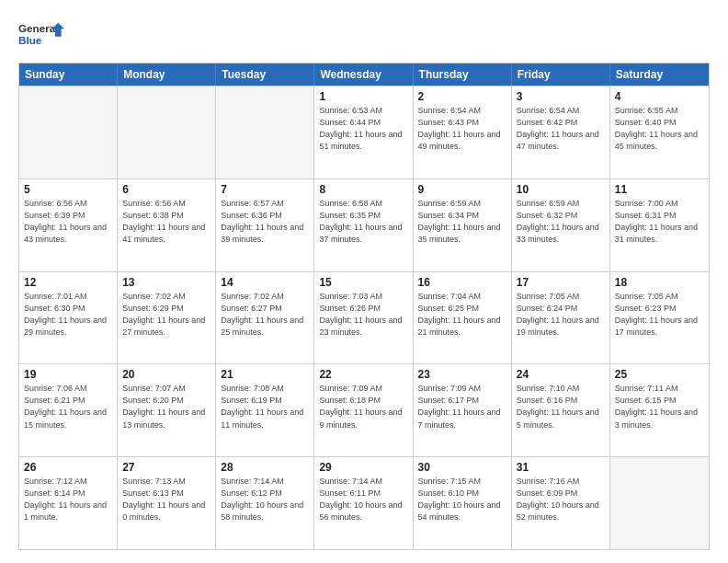 The image size is (728, 563). I want to click on day-cell-2: 2Sunrise: 6:54 AM Sunset: 6:43 PM Daylig…, so click(463, 132).